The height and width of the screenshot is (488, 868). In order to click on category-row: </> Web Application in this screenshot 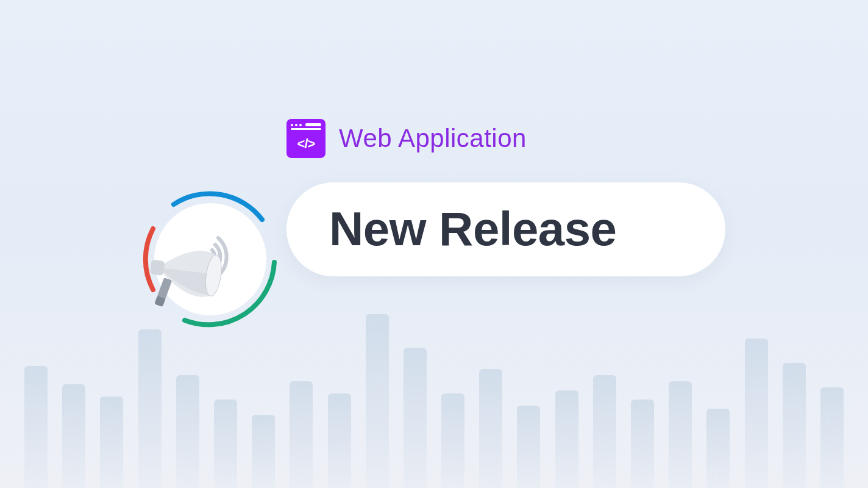, I will do `click(553, 138)`.